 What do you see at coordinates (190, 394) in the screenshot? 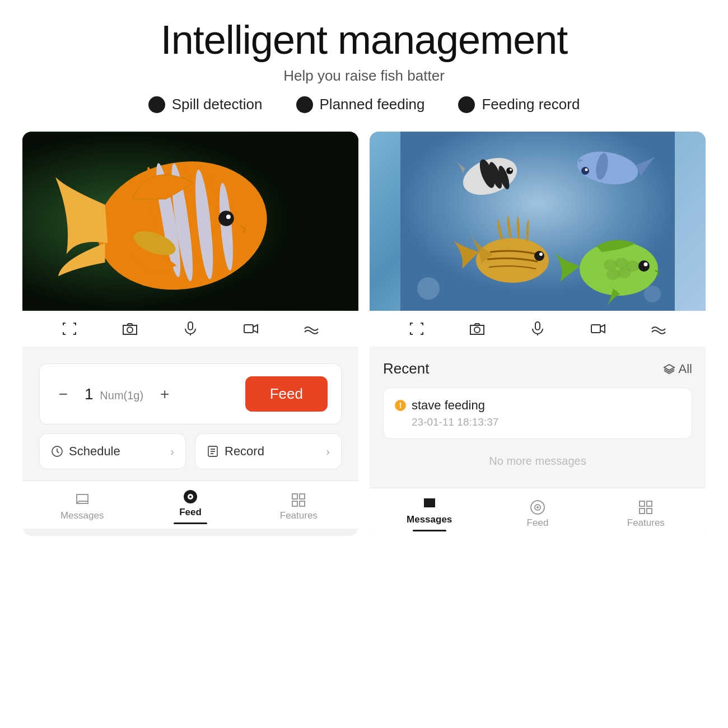
I see `feed-controls: − 1 Num(1g) + Feed` at bounding box center [190, 394].